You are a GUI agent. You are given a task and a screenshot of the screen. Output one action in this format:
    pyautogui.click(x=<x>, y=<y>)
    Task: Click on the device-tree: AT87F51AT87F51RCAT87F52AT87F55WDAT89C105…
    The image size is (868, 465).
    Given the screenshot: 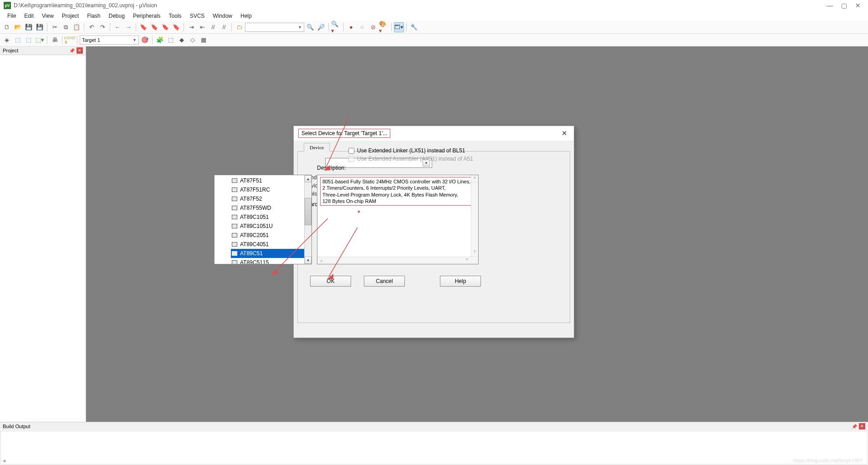 What is the action you would take?
    pyautogui.click(x=263, y=219)
    